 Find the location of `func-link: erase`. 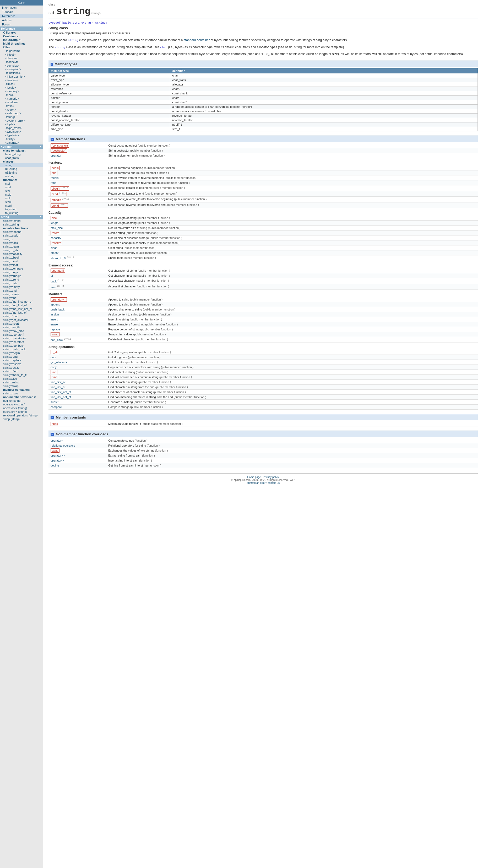

func-link: erase is located at coordinates (54, 324).